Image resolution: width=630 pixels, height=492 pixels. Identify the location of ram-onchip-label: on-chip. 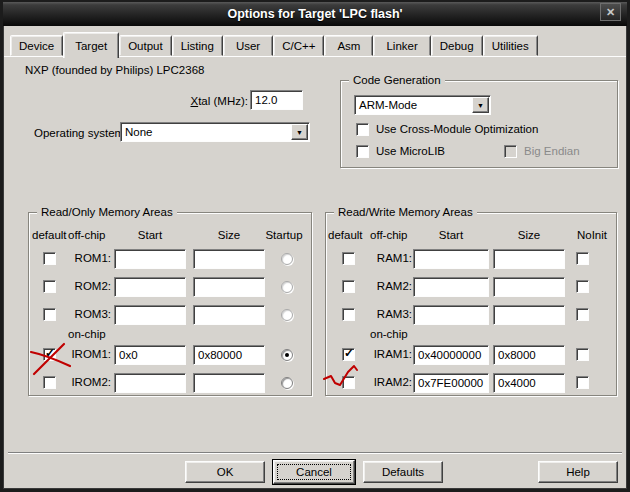
(389, 334).